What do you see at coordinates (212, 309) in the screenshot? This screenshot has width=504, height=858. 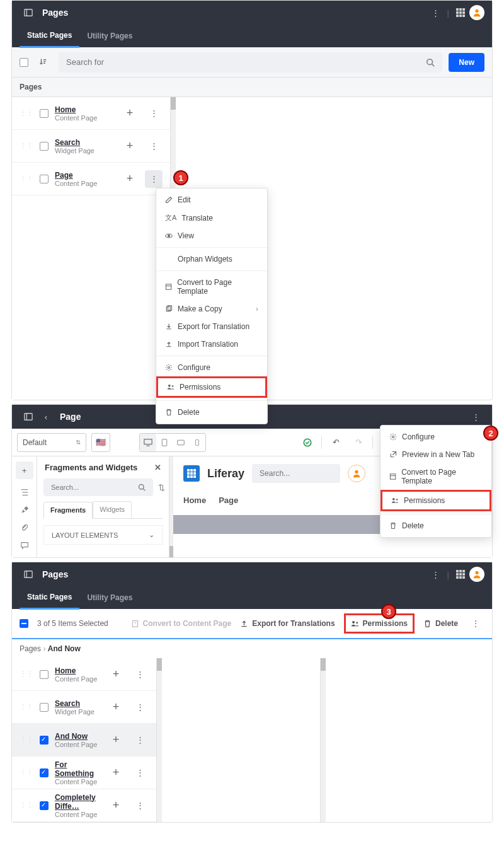 I see `dropdown-copy: Make a Copy ›` at bounding box center [212, 309].